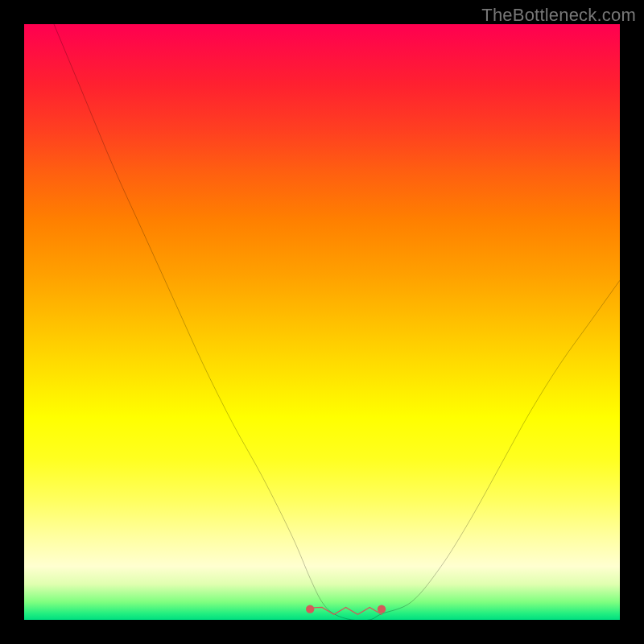 The image size is (644, 644). Describe the element at coordinates (382, 609) in the screenshot. I see `trough-end-dot` at that location.